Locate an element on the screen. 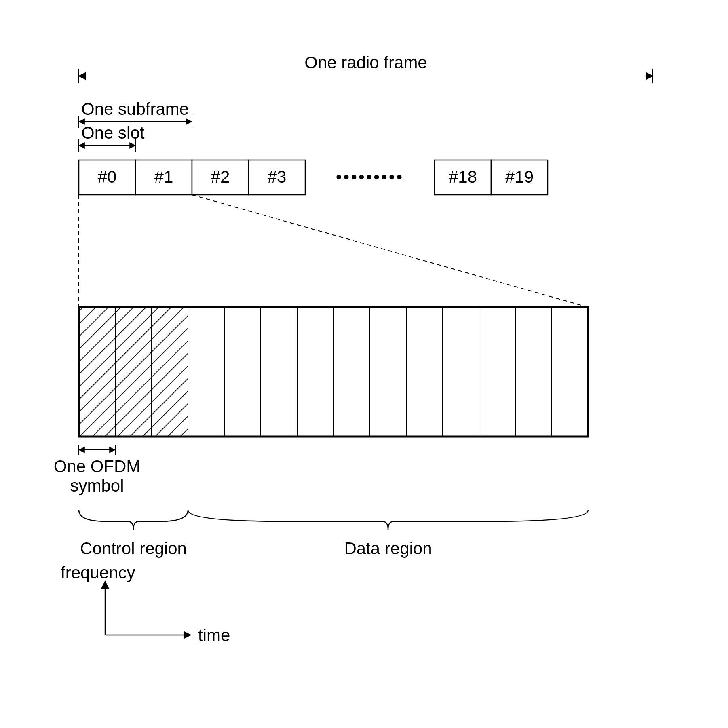  slot-label-5: #19 is located at coordinates (519, 177).